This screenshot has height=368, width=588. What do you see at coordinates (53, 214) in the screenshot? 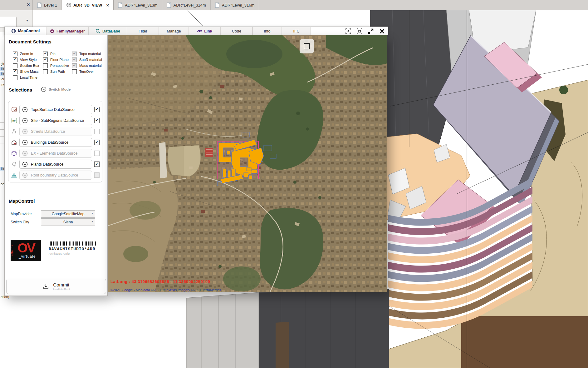
I see `map-provider-row: MapProvider GoogleSatelliteMap ▾` at bounding box center [53, 214].